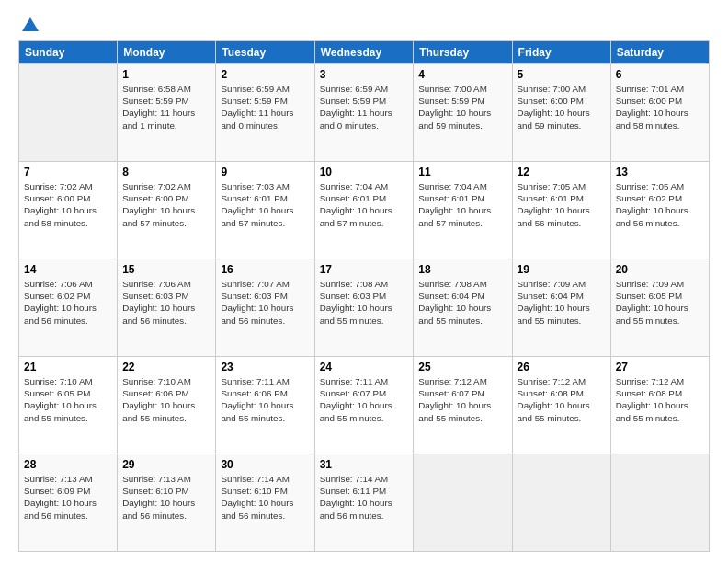 This screenshot has height=563, width=728. Describe the element at coordinates (660, 172) in the screenshot. I see `day-number: 13` at that location.